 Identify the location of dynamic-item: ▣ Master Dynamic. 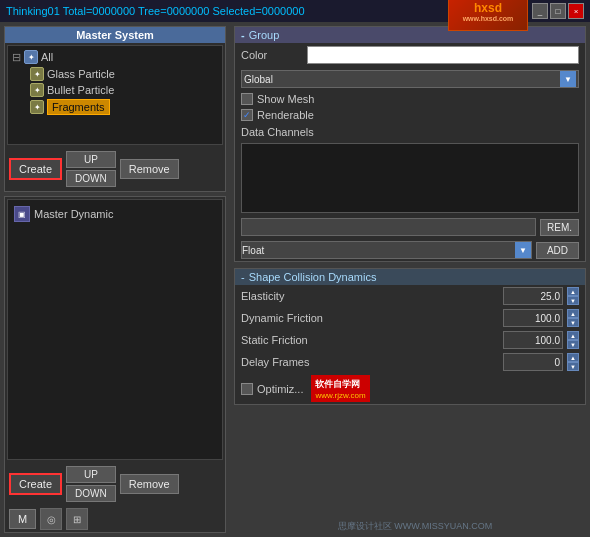
(115, 214).